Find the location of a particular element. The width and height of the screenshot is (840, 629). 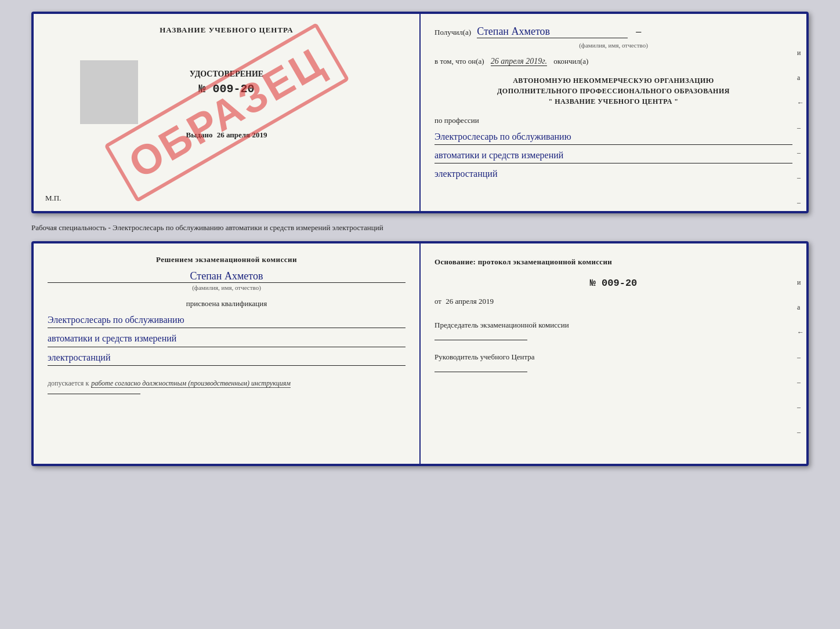

chairman-sig-line is located at coordinates (481, 340).